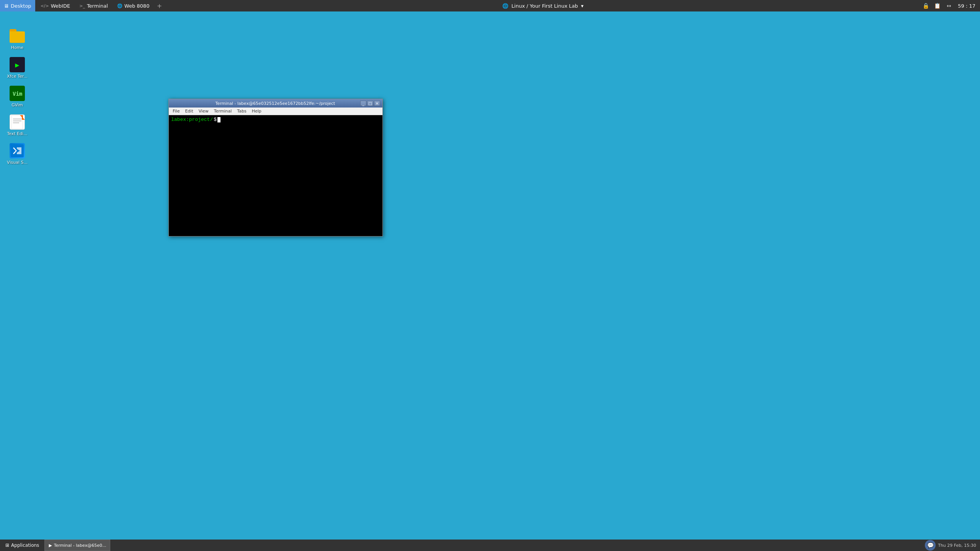 Image resolution: width=980 pixels, height=551 pixels. Describe the element at coordinates (223, 111) in the screenshot. I see `terminal-menu-terminal: Terminal` at that location.